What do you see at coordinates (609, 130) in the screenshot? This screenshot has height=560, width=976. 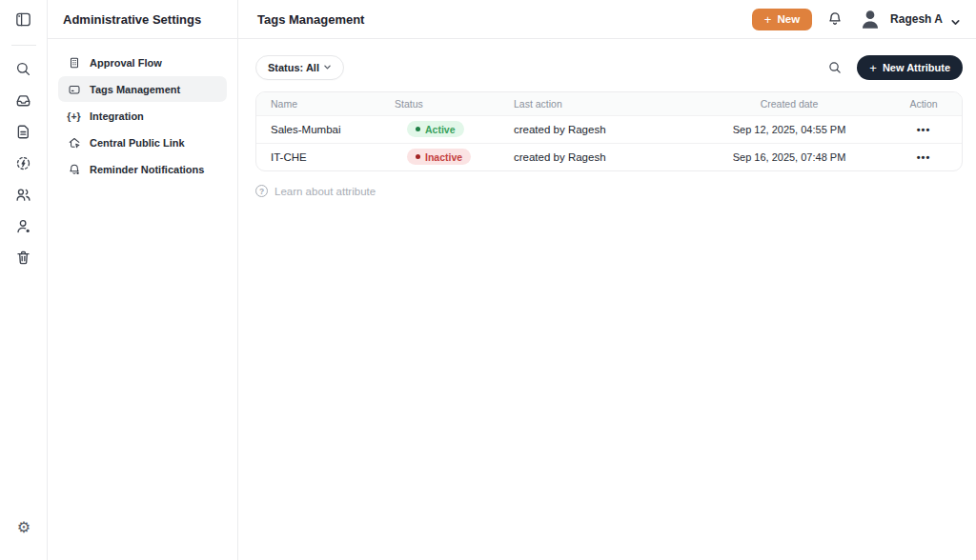 I see `table-row: Sales-Mumbai Active created by Ragesh Se…` at bounding box center [609, 130].